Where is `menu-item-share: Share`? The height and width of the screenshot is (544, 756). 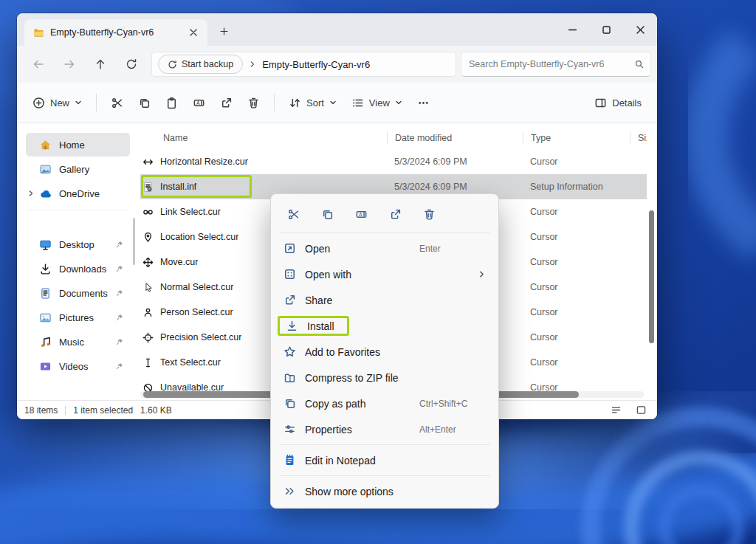 menu-item-share: Share is located at coordinates (385, 300).